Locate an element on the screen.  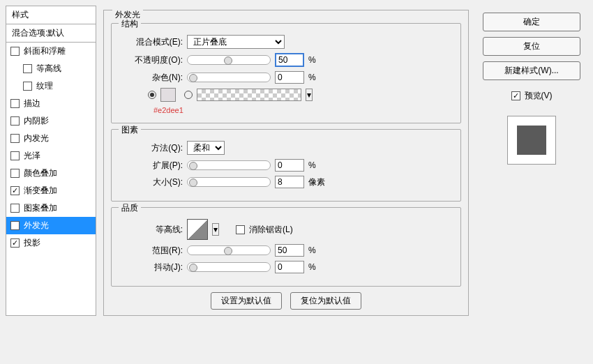
noise-unit: % is located at coordinates (313, 77).